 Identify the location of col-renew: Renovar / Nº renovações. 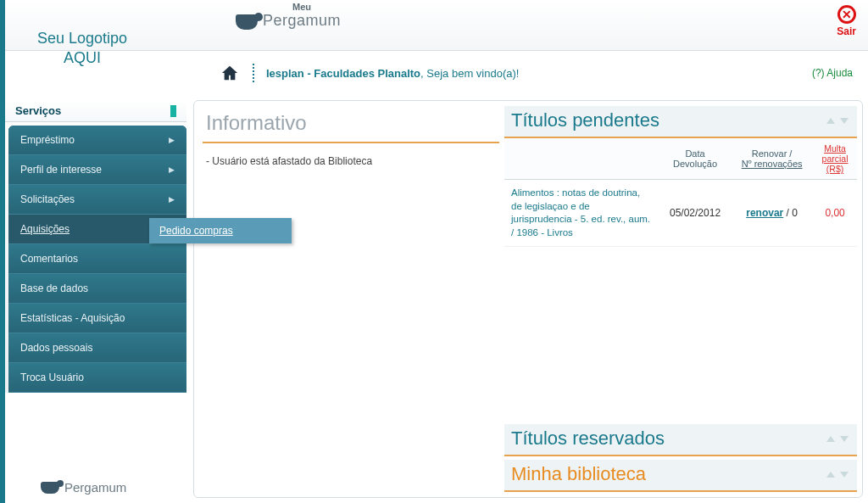
(771, 159).